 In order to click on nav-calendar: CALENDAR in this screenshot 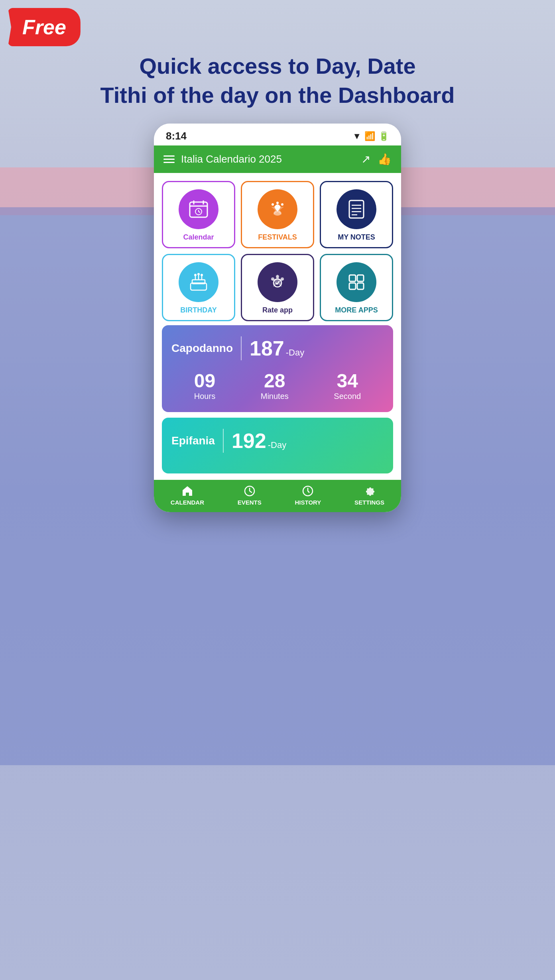, I will do `click(187, 495)`.